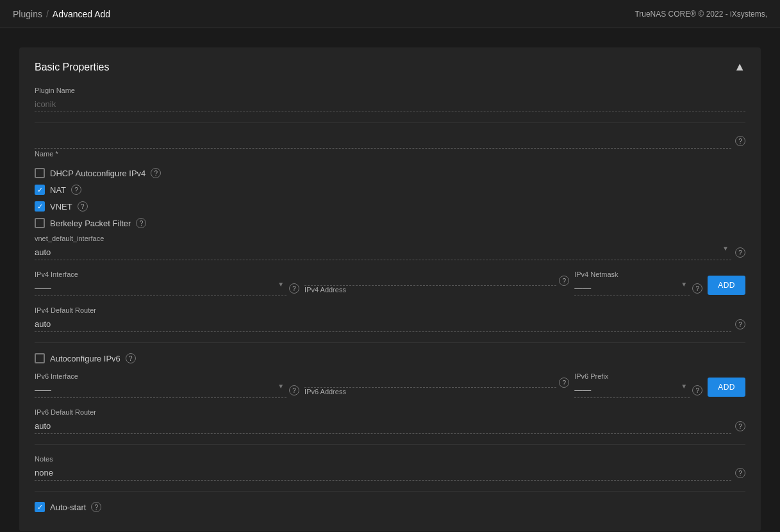  What do you see at coordinates (167, 376) in the screenshot?
I see `ipv6-interface-label: IPv6 Interface` at bounding box center [167, 376].